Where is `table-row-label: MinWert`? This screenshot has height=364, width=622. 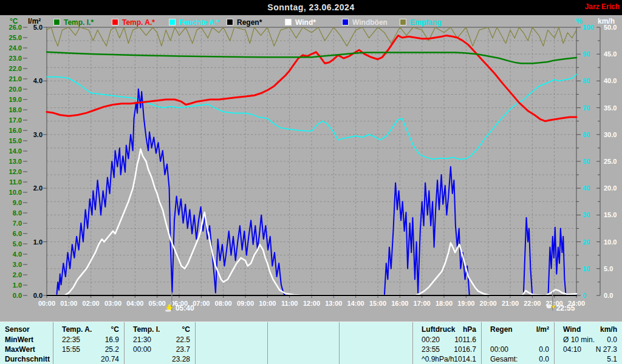
table-row-label: MinWert is located at coordinates (27, 340).